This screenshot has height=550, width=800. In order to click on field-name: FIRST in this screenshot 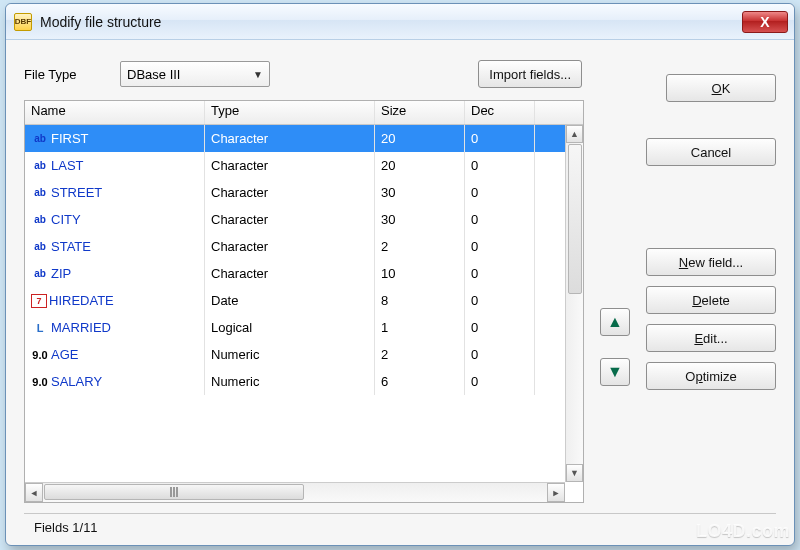, I will do `click(70, 138)`.